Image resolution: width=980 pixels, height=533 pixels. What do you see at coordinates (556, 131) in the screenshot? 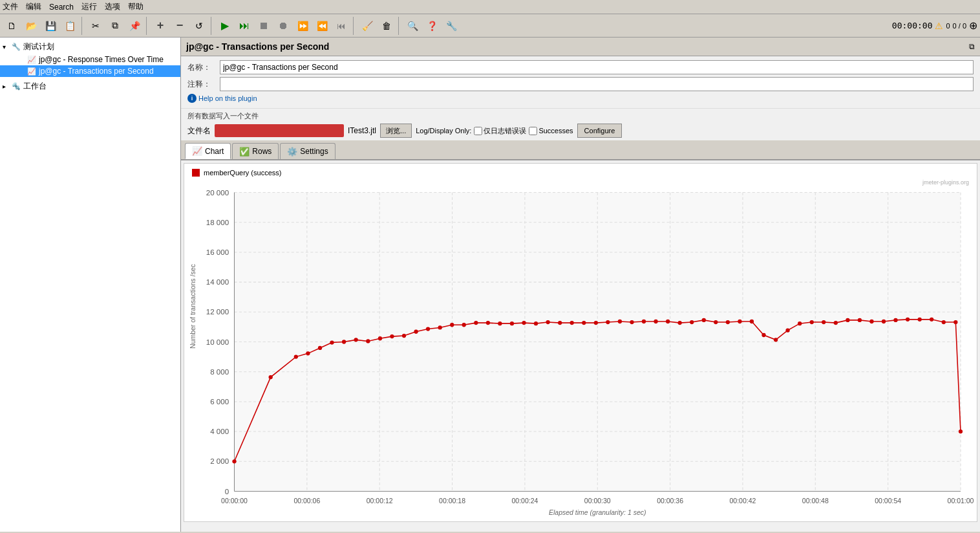
I see `successes-label: Successes` at bounding box center [556, 131].